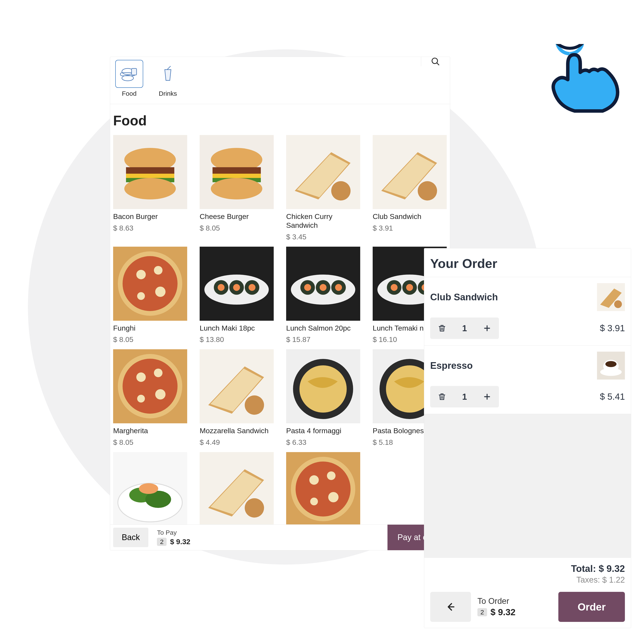 This screenshot has width=644, height=644. I want to click on product-name: Club Sandwich, so click(410, 217).